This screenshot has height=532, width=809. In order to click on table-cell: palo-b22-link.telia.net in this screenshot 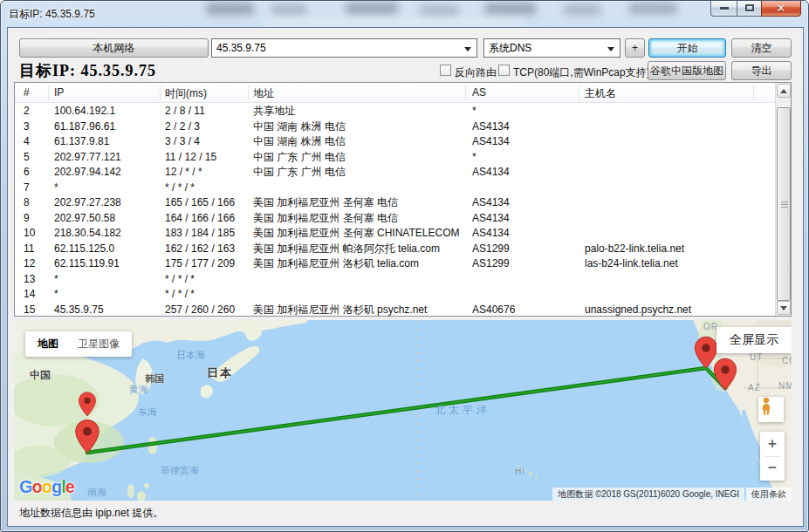, I will do `click(634, 249)`.